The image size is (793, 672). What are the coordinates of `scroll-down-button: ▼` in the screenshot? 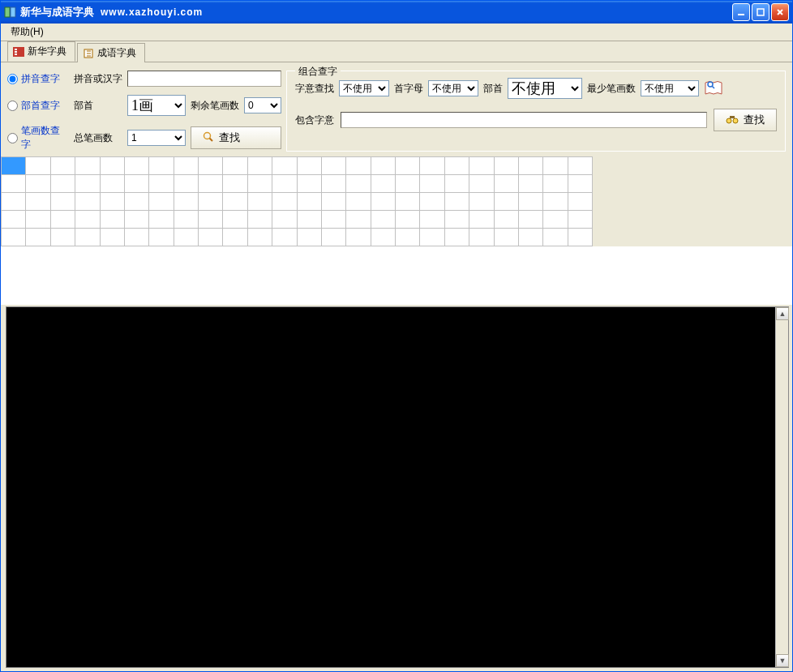 It's located at (782, 661).